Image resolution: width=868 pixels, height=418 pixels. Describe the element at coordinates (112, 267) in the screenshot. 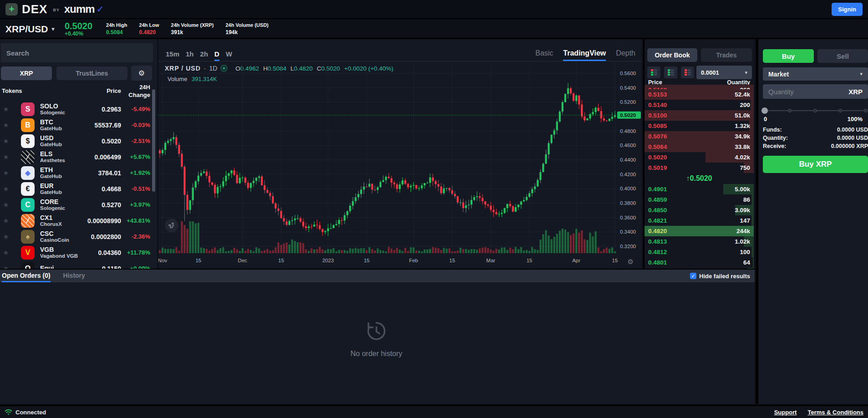

I see `token-price: 0.1150` at that location.